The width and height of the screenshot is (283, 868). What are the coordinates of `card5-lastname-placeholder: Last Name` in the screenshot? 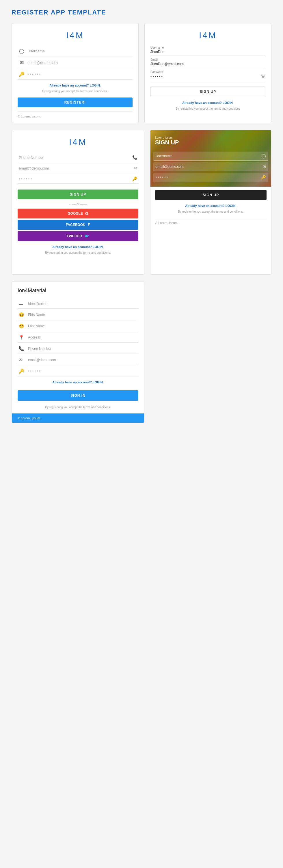 It's located at (36, 326).